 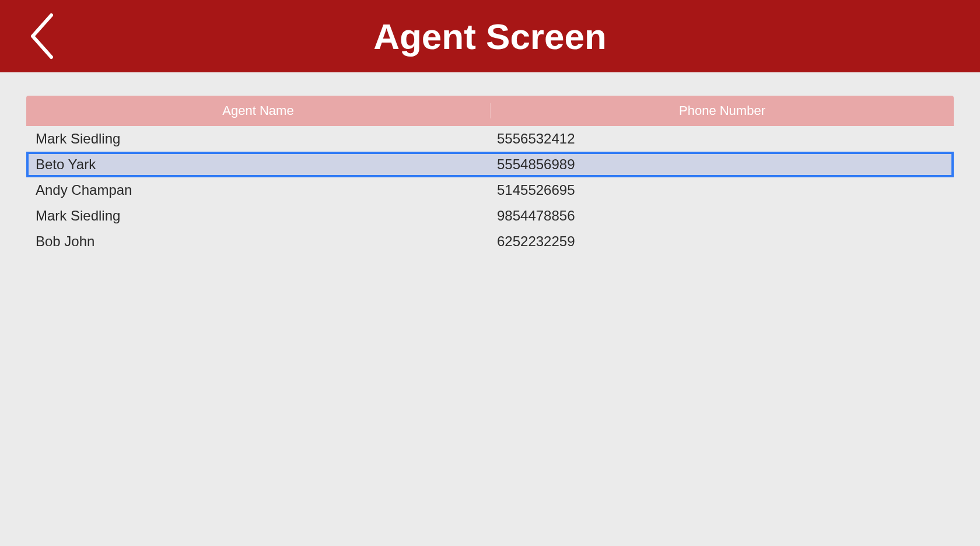 What do you see at coordinates (721, 164) in the screenshot?
I see `agent-phone-cell: 5554856989` at bounding box center [721, 164].